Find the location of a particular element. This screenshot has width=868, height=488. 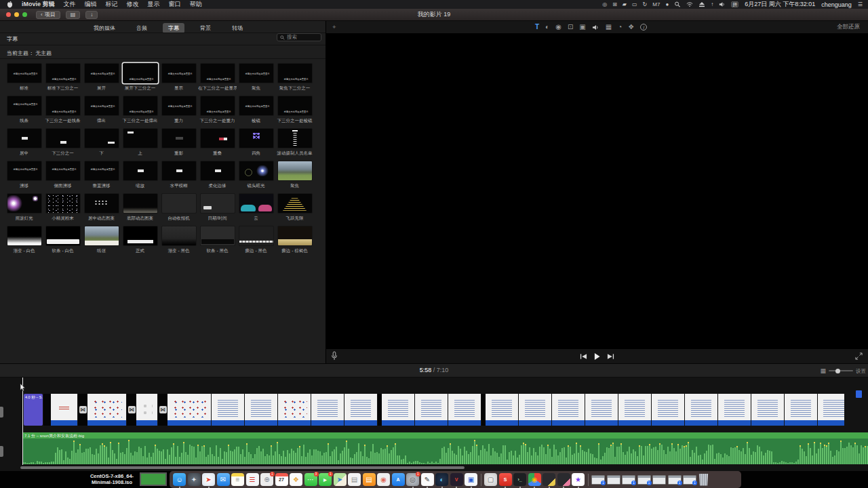

dock-star-app: ★ is located at coordinates (578, 480).